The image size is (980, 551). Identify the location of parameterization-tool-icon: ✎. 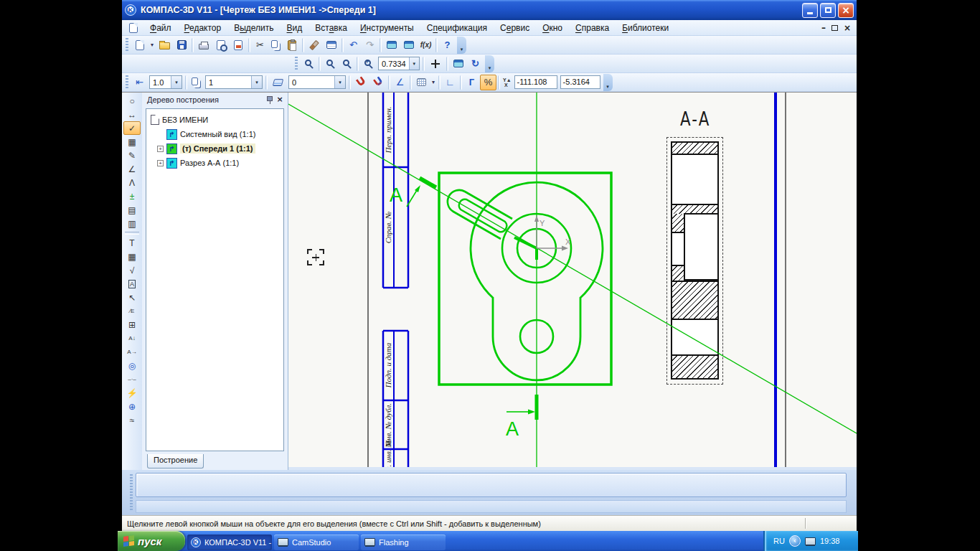
(132, 155).